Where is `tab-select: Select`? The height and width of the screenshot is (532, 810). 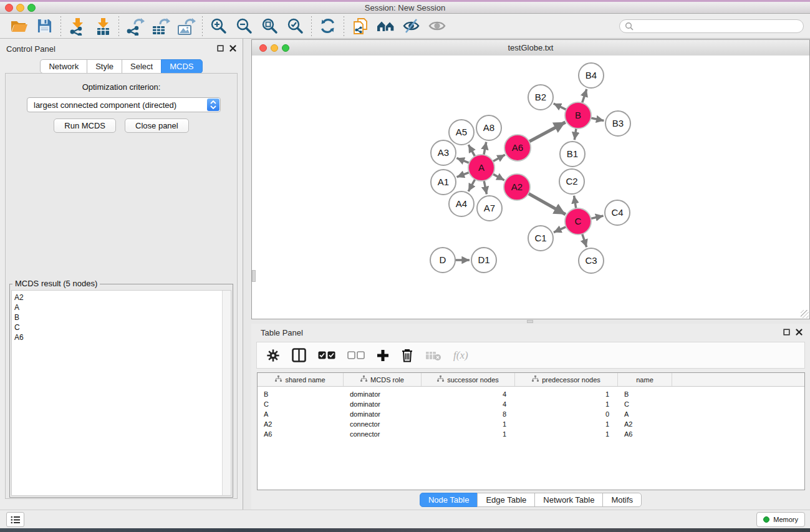 tab-select: Select is located at coordinates (142, 66).